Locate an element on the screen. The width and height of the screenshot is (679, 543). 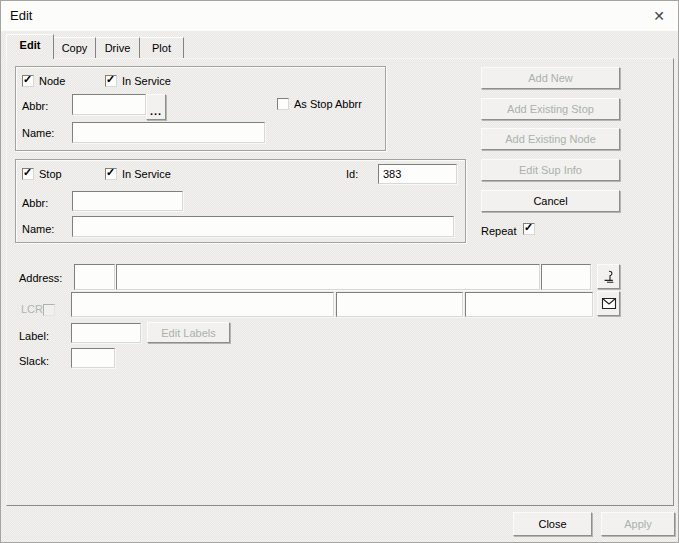
node-checkbox: ✓ is located at coordinates (28, 81).